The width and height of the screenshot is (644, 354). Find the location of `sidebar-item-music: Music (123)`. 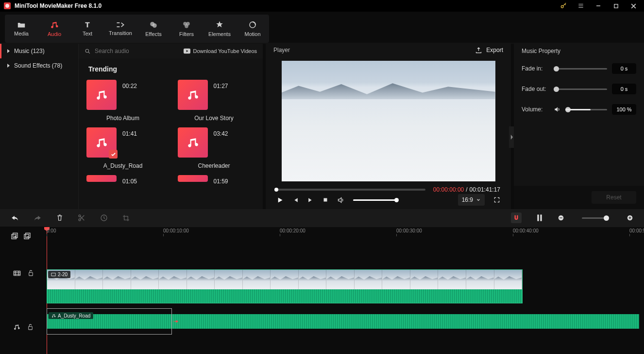

sidebar-item-music: Music (123) is located at coordinates (39, 51).